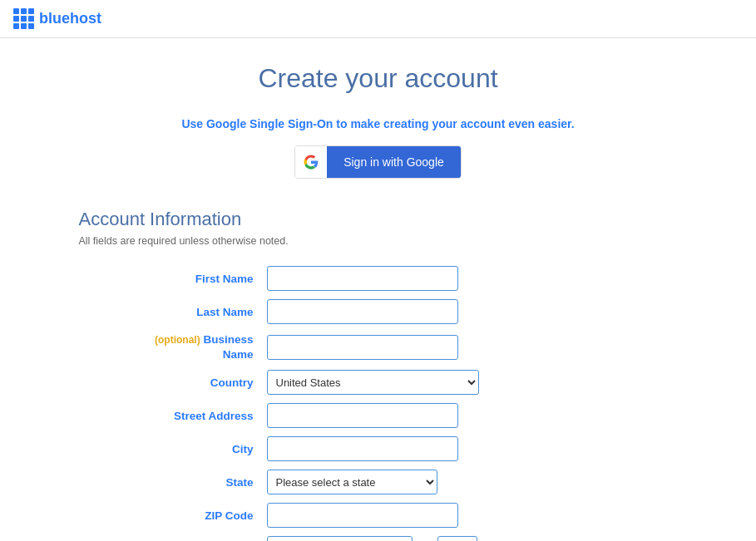 This screenshot has height=541, width=756. I want to click on street-label: Street Address, so click(170, 416).